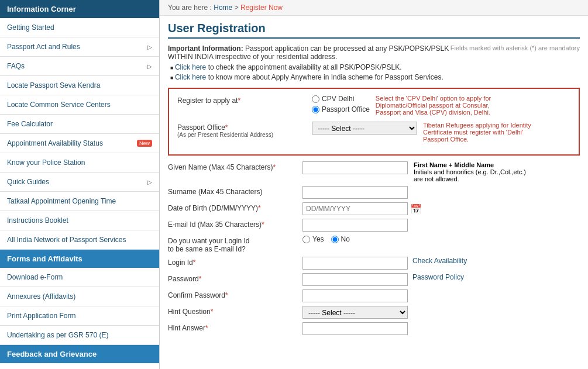 The height and width of the screenshot is (369, 588). Describe the element at coordinates (235, 244) in the screenshot. I see `login-same-label: Do you want your Login Id to be same as …` at that location.